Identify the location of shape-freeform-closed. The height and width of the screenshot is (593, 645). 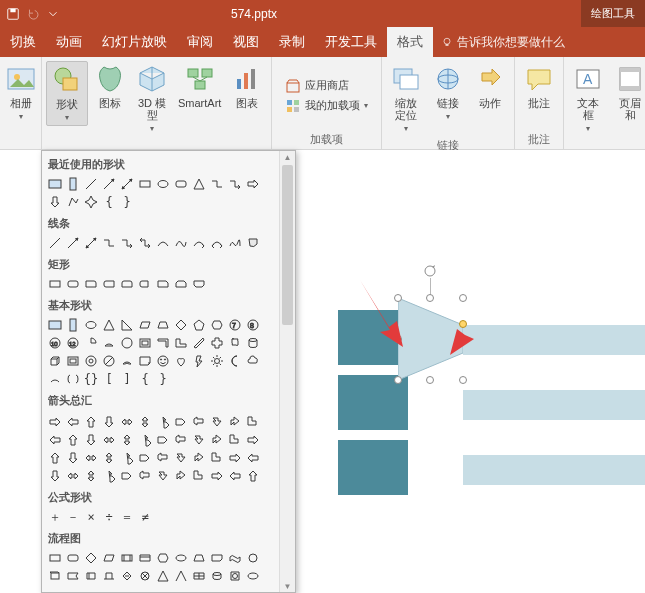
(253, 243).